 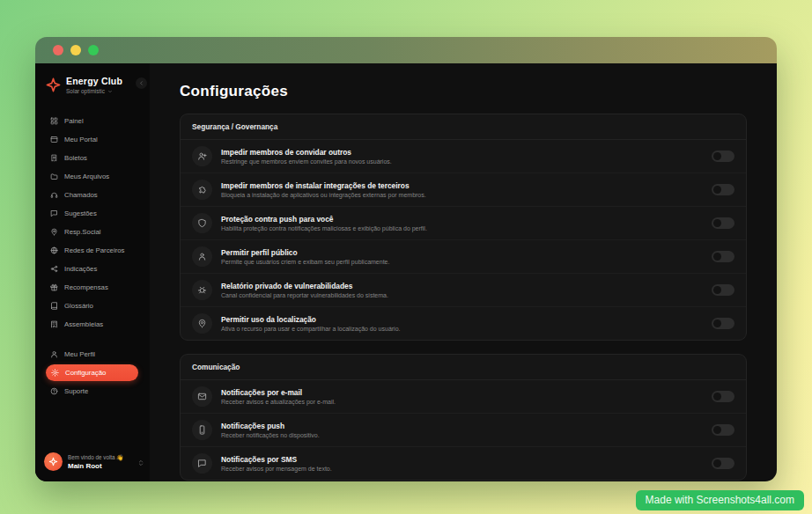 What do you see at coordinates (94, 92) in the screenshot?
I see `theme-selector: Solar optimistic` at bounding box center [94, 92].